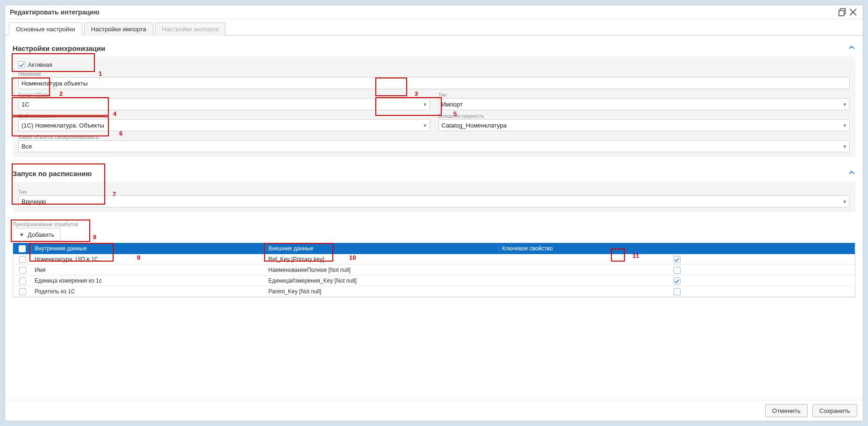  Describe the element at coordinates (434, 281) in the screenshot. I see `table-row: Единица измерения из 1сЕдиницаИзмерения_…` at that location.